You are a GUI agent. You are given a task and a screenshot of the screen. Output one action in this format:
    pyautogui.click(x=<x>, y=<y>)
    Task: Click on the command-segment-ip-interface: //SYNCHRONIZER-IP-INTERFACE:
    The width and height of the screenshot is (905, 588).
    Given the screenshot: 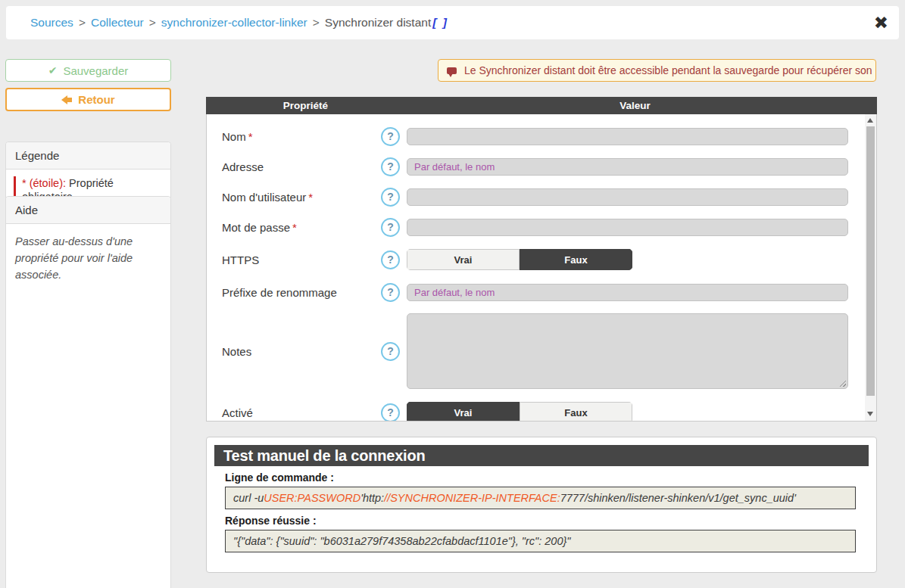 What is the action you would take?
    pyautogui.click(x=473, y=498)
    